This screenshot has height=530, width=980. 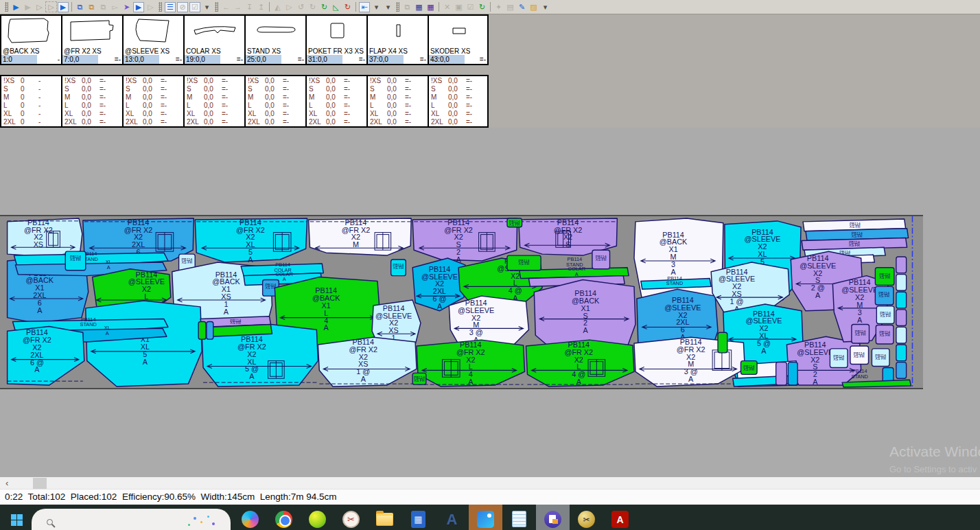 I want to click on toolbar-button-icon: ▦, so click(x=419, y=7).